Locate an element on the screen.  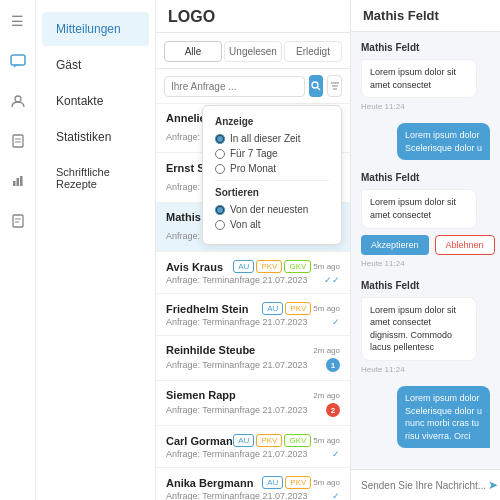
list-item: Anika Bergmann AU PKV 5m ago Anfrage: Te… is located at coordinates (253, 484).